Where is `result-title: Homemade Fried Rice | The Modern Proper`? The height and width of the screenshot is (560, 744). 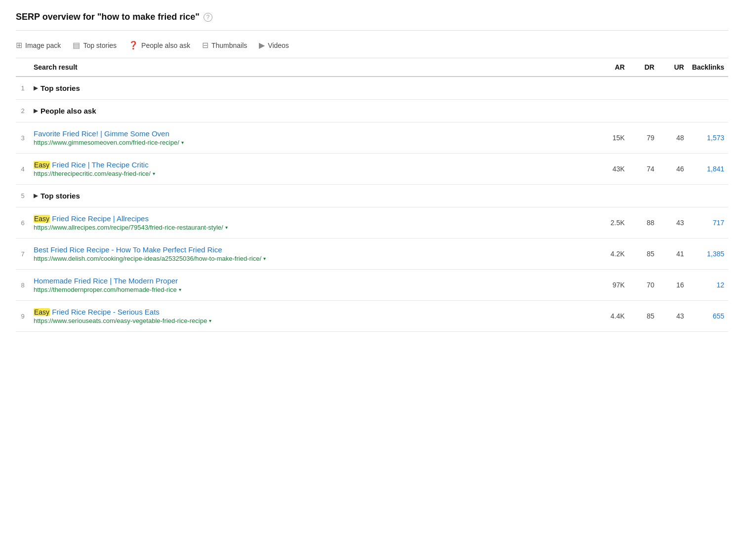 result-title: Homemade Fried Rice | The Modern Proper is located at coordinates (314, 280).